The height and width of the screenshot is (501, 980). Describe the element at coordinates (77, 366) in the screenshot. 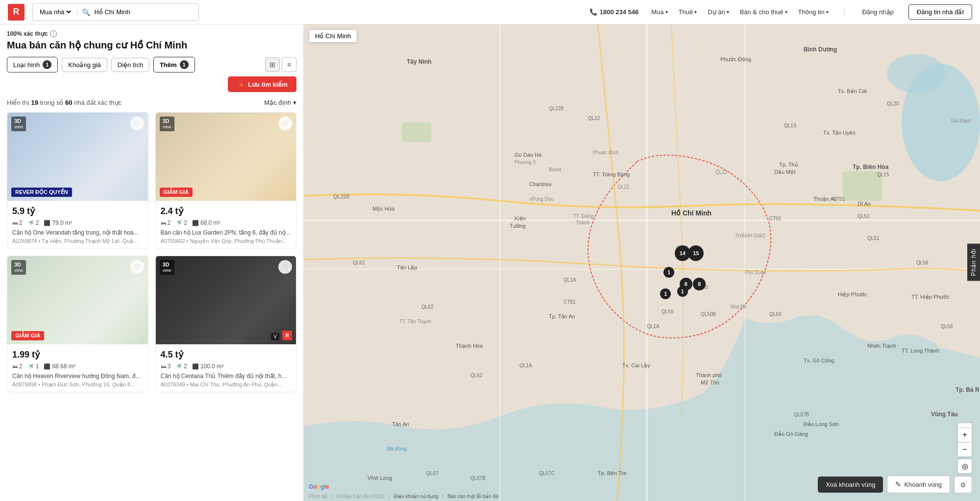

I see `card-specs-3: 🛏 2 🚿 1 ⬛ 68.68 m²` at that location.